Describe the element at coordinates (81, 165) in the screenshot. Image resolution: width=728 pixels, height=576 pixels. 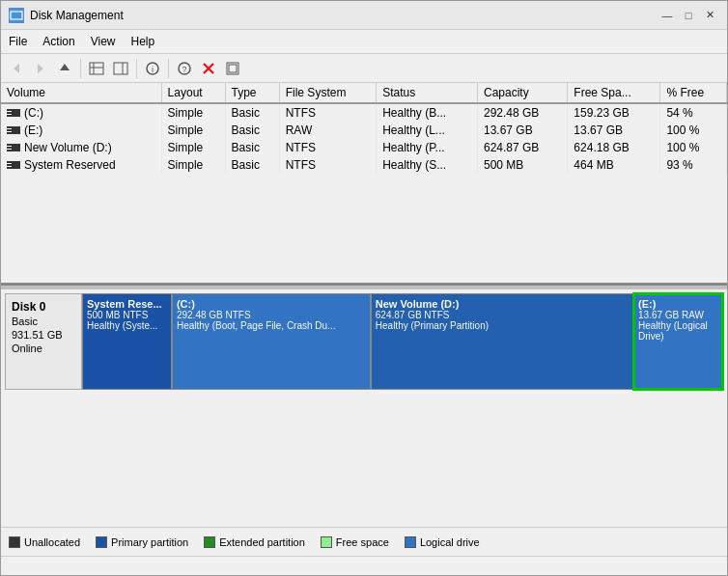
I see `cell-volume: System Reserved` at that location.